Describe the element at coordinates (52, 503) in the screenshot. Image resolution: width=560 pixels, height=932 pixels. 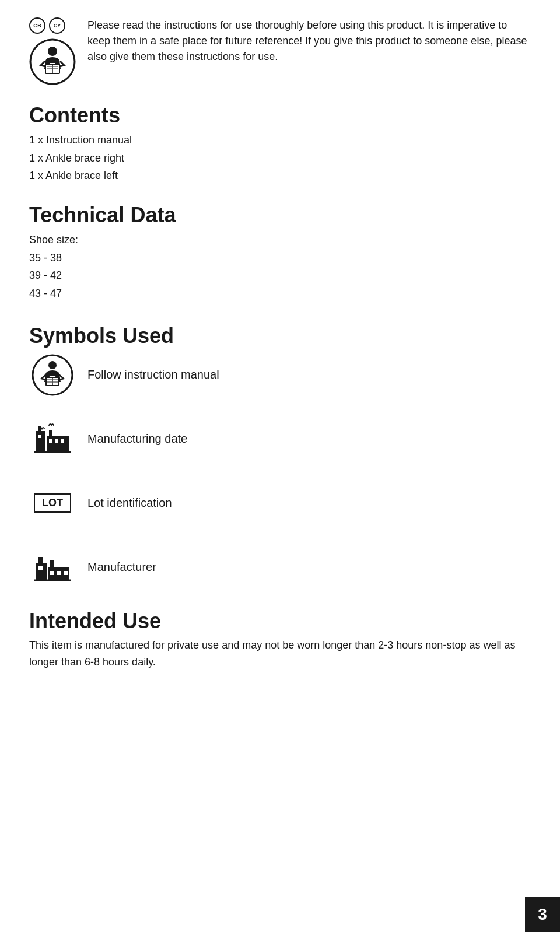
I see `lot-icon-container: LOT` at that location.